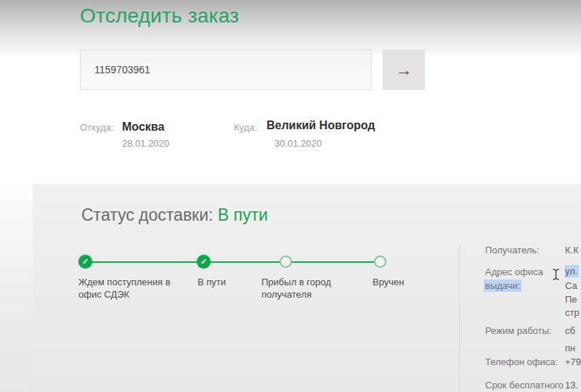  I want to click on work-schedule-label: Режим работы:, so click(519, 331).